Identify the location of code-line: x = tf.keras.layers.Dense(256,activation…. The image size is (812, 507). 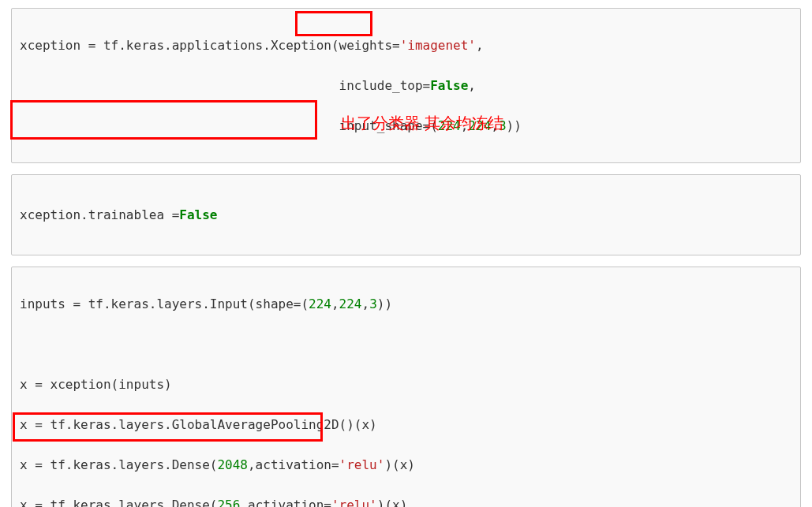
(406, 501).